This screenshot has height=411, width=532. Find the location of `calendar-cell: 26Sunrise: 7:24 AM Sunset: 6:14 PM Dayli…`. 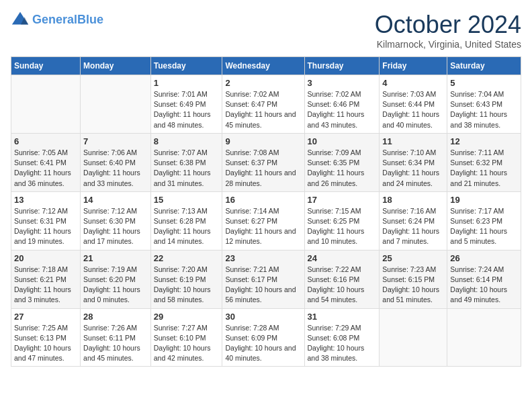

calendar-cell: 26Sunrise: 7:24 AM Sunset: 6:14 PM Dayli… is located at coordinates (484, 279).